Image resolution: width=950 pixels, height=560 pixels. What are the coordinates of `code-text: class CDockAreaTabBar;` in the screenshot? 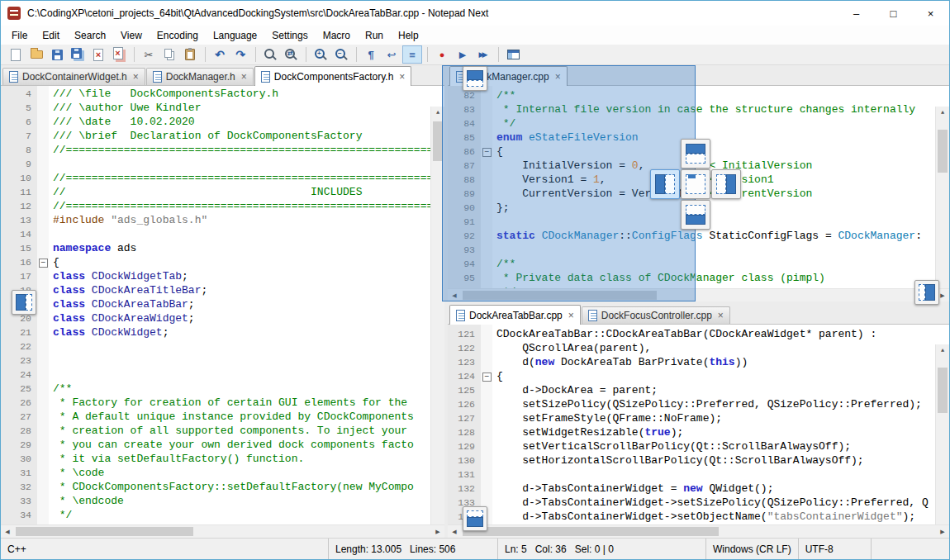 It's located at (122, 304).